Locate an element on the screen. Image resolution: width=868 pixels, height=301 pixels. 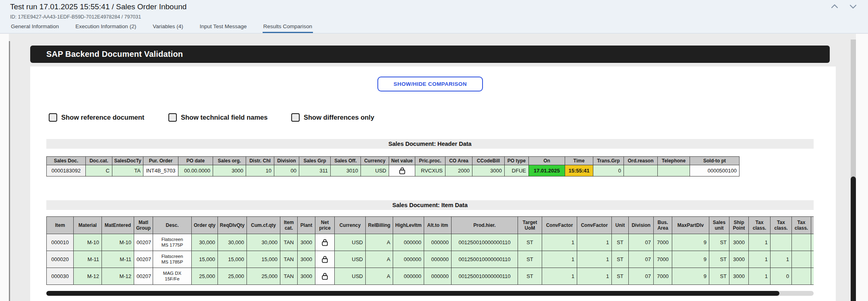
column-header-on: On is located at coordinates (547, 161).